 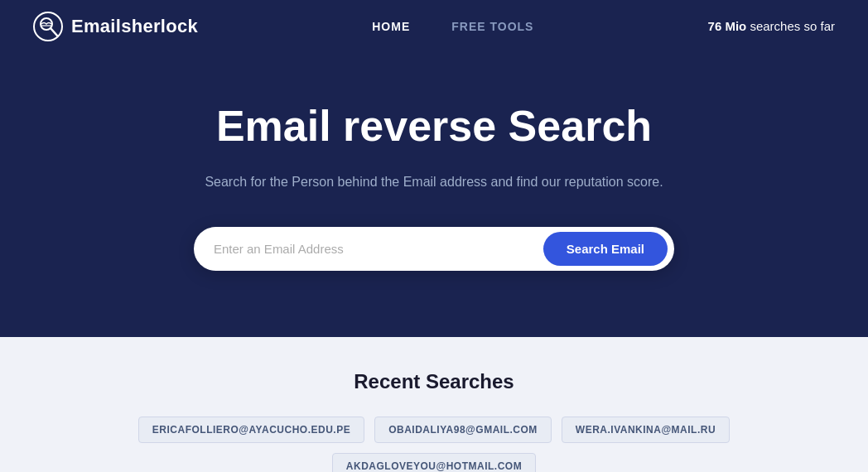 What do you see at coordinates (48, 26) in the screenshot?
I see `logo-icon` at bounding box center [48, 26].